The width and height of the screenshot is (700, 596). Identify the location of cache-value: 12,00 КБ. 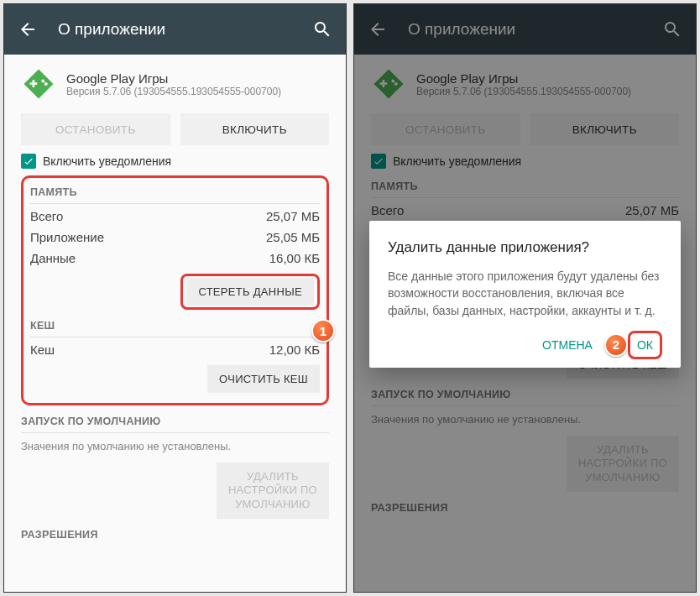
(295, 349).